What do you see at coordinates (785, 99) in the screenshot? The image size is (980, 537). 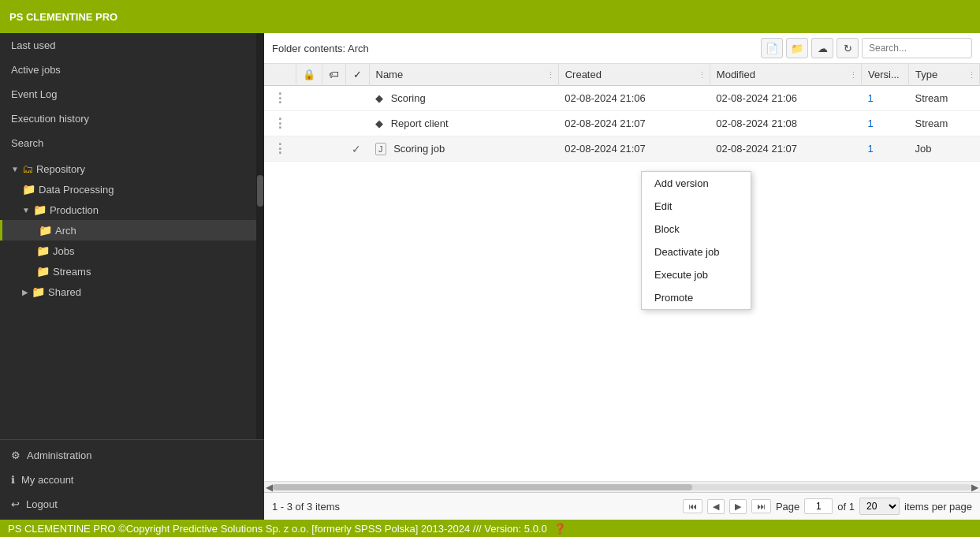 I see `row-modified-scoring: 02-08-2024 21:06` at bounding box center [785, 99].